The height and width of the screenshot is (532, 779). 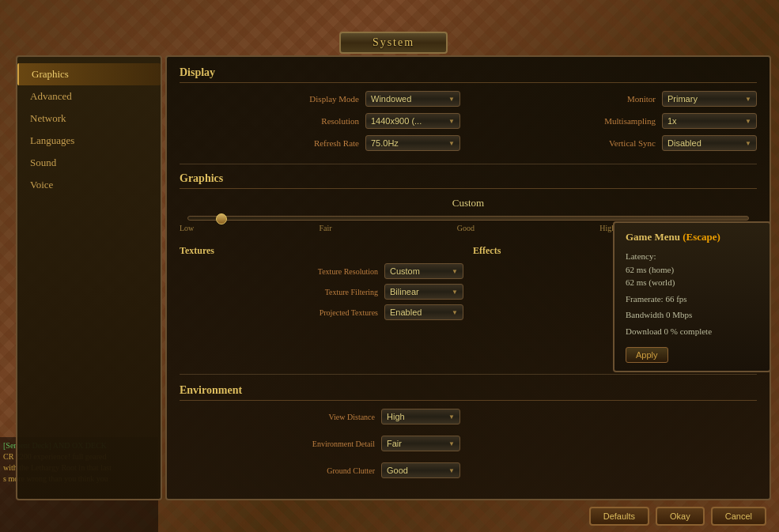 What do you see at coordinates (569, 99) in the screenshot?
I see `monitor-label: Monitor` at bounding box center [569, 99].